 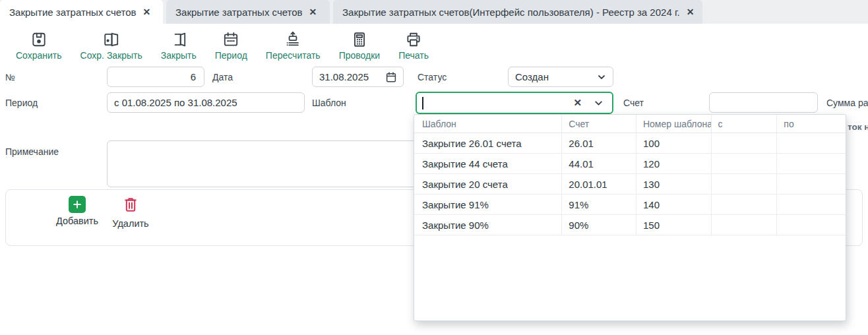 What do you see at coordinates (39, 55) in the screenshot?
I see `save-button-label: Сохранить` at bounding box center [39, 55].